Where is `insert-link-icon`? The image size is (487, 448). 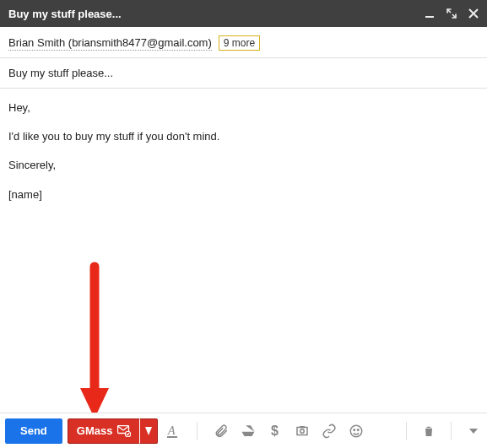 insert-link-icon is located at coordinates (329, 431).